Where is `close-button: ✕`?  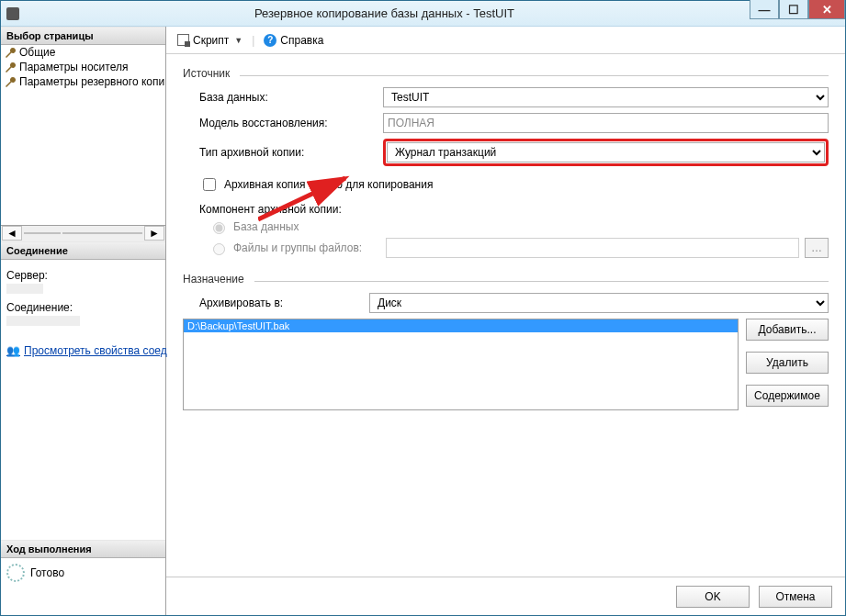 close-button: ✕ is located at coordinates (827, 9).